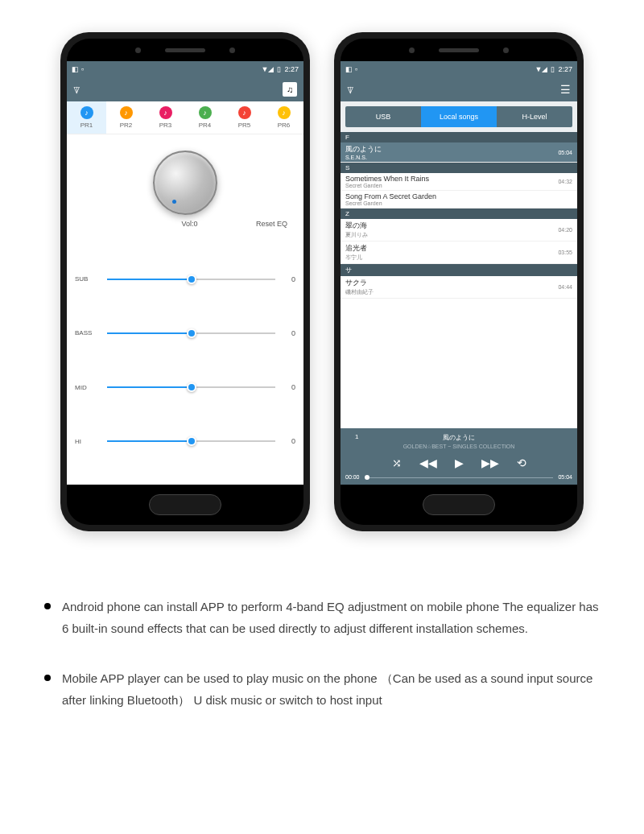 The image size is (644, 834). What do you see at coordinates (356, 258) in the screenshot?
I see `song-artist: 岑宁儿` at bounding box center [356, 258].